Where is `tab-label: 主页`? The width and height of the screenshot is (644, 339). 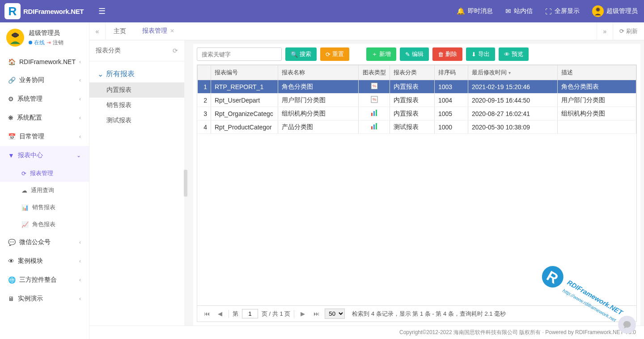
tab-label: 主页 is located at coordinates (120, 31).